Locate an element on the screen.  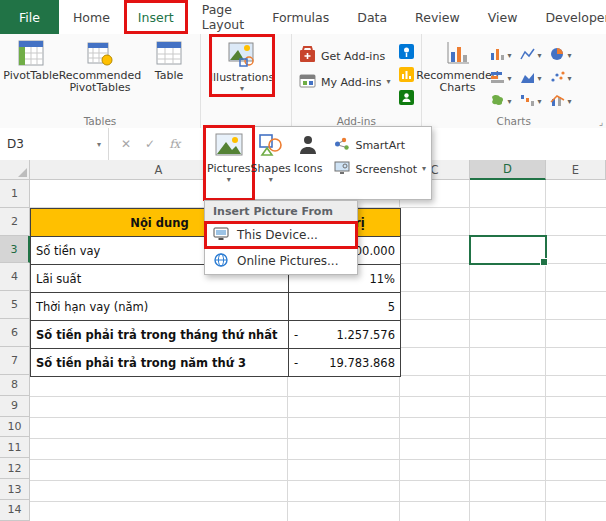
get-addins-icon is located at coordinates (308, 56).